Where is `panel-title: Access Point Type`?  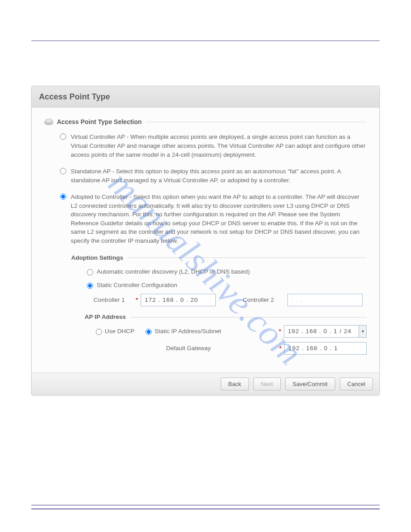
panel-title: Access Point Type is located at coordinates (206, 97).